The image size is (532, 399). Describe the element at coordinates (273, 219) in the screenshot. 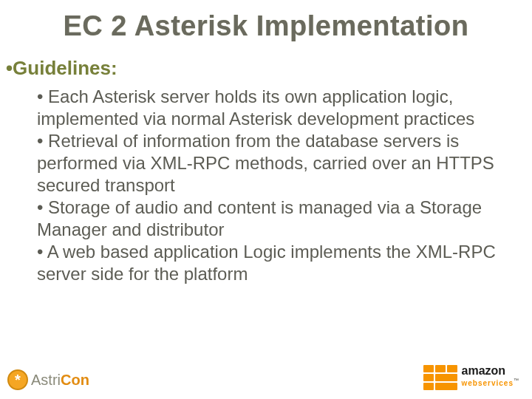

I see `list-item: • Storage of audio and content is manage…` at that location.